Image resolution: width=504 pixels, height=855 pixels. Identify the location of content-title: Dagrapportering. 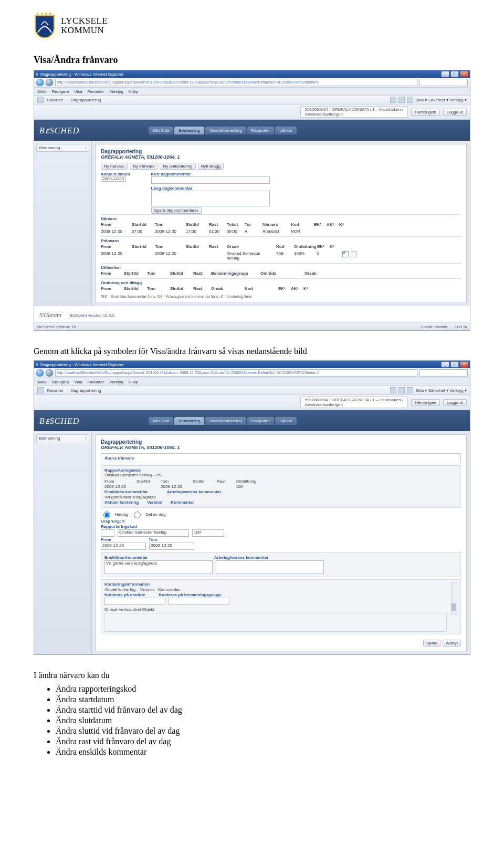
(281, 442).